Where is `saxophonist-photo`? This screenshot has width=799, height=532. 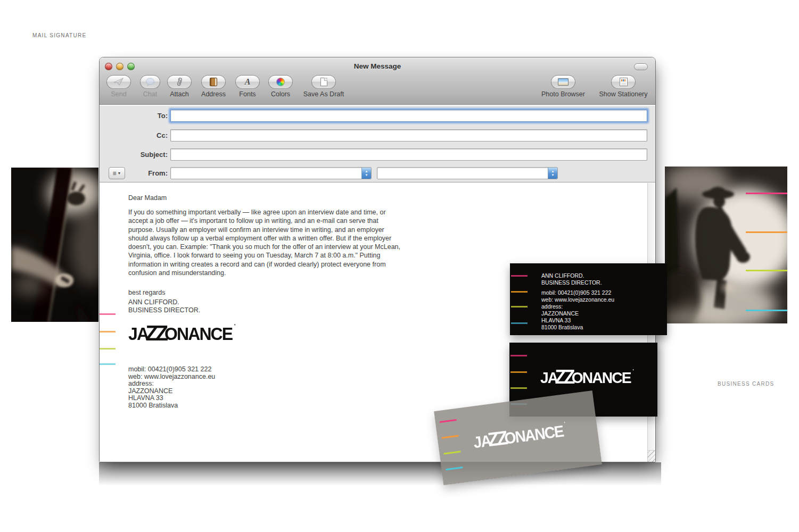
saxophonist-photo is located at coordinates (726, 245).